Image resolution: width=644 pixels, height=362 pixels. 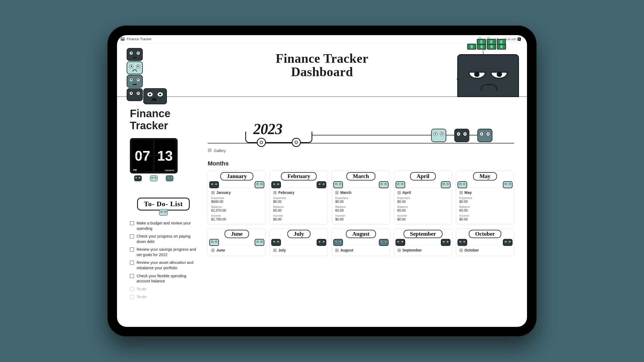 I want to click on hero-title-line1: Finance Tracker, so click(x=322, y=58).